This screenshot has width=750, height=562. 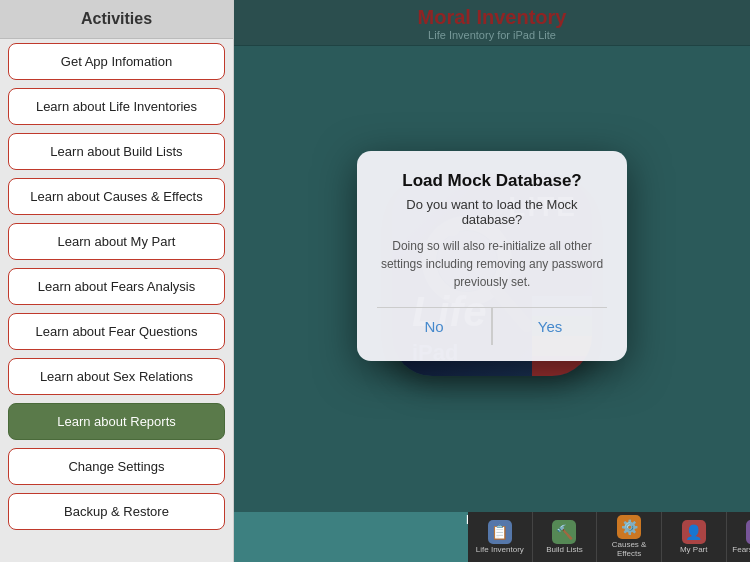 I want to click on tab-bar: 📋Life Inventory🔨Build Lists⚙️Causes & Ef…, so click(x=609, y=537).